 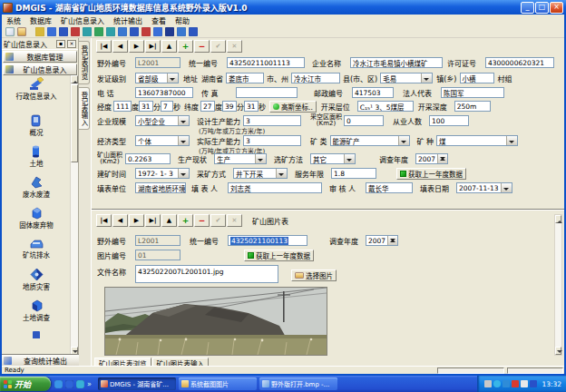 I want to click on auditor-field: 戴长华, so click(x=389, y=188).